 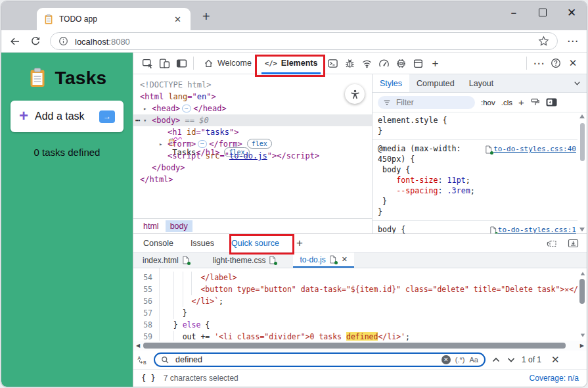 I want to click on address-bar: localhost:8080, so click(x=304, y=41).